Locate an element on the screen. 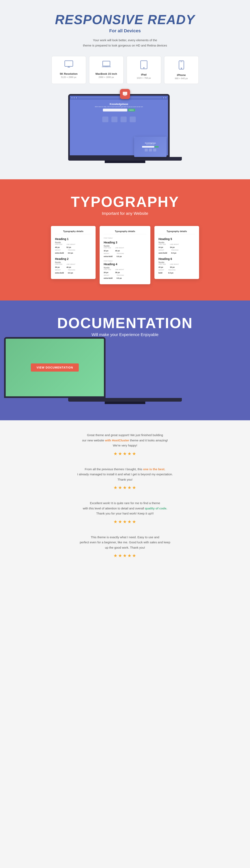  testimonial-4-stars: ★★★★★ is located at coordinates (125, 556).